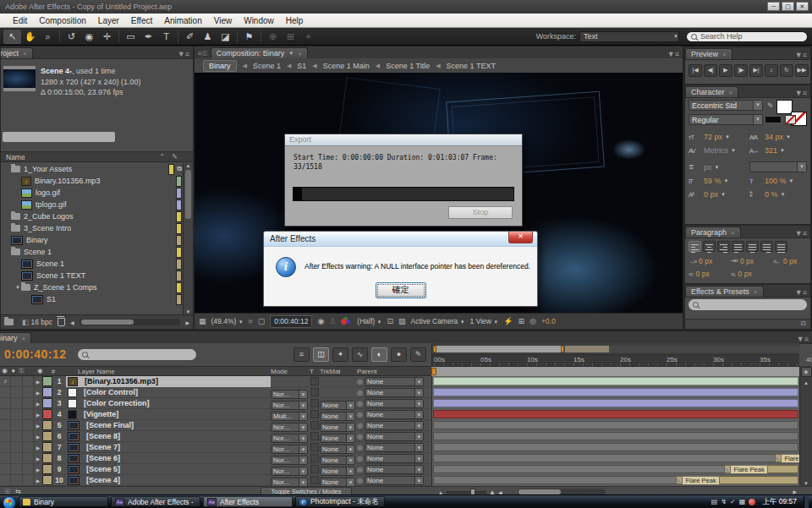 Image resolution: width=812 pixels, height=508 pixels. Describe the element at coordinates (756, 71) in the screenshot. I see `last-frame-button: ▶|` at that location.